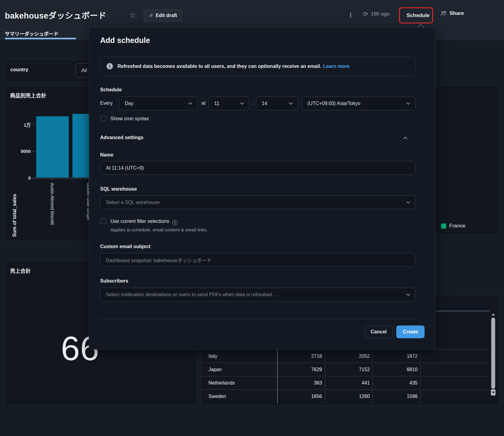  What do you see at coordinates (103, 221) in the screenshot?
I see `use-filter-selections-checkbox` at bounding box center [103, 221].